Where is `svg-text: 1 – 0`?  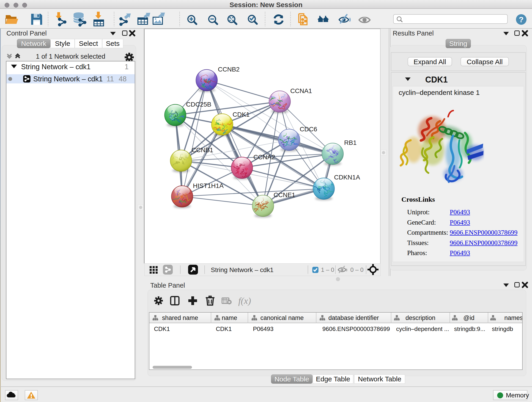
svg-text: 1 – 0 is located at coordinates (328, 270).